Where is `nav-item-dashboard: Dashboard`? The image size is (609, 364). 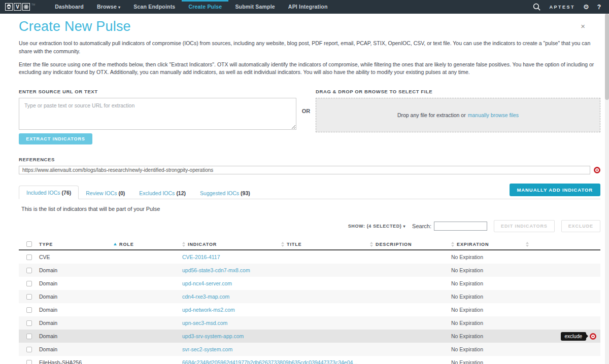
nav-item-dashboard: Dashboard is located at coordinates (69, 7).